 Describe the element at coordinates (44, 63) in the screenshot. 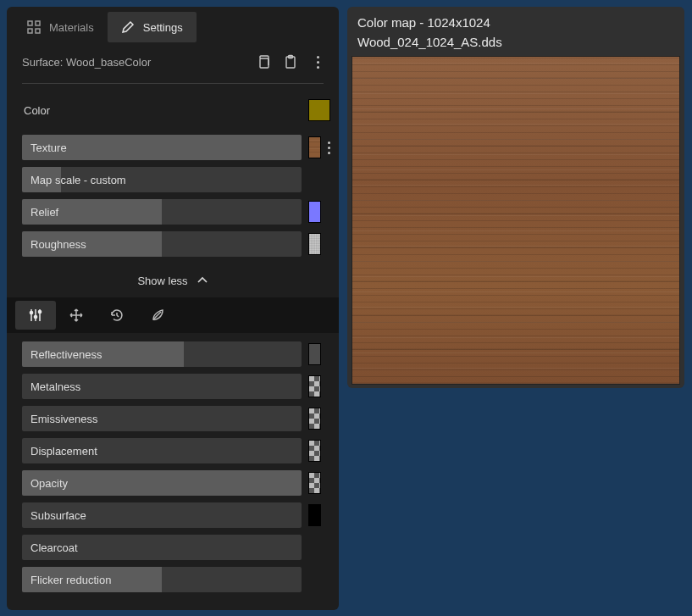

I see `surface-prefix: Surface:` at that location.